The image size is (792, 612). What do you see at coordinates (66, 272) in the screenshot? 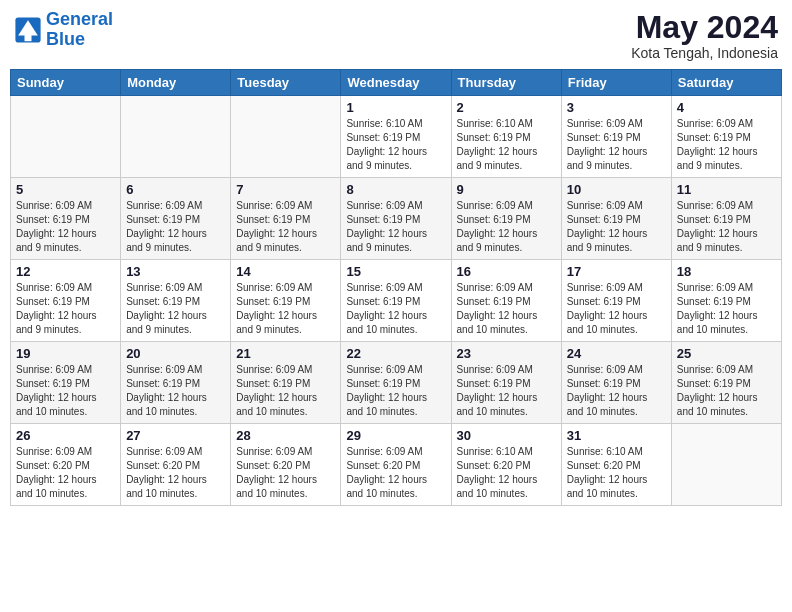
I see `day-number: 12` at bounding box center [66, 272].